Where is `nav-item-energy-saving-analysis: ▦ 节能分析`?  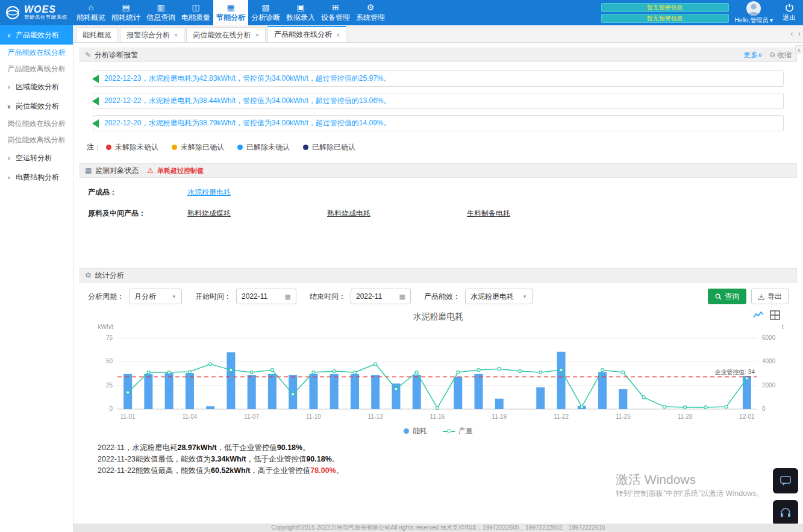
nav-item-energy-saving-analysis: ▦ 节能分析 is located at coordinates (231, 13).